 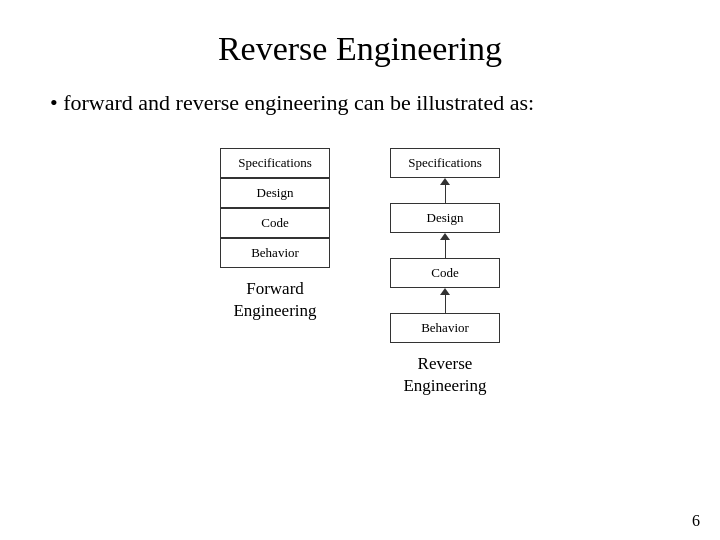 What do you see at coordinates (445, 273) in the screenshot?
I see `reverse-box-code: Code` at bounding box center [445, 273].